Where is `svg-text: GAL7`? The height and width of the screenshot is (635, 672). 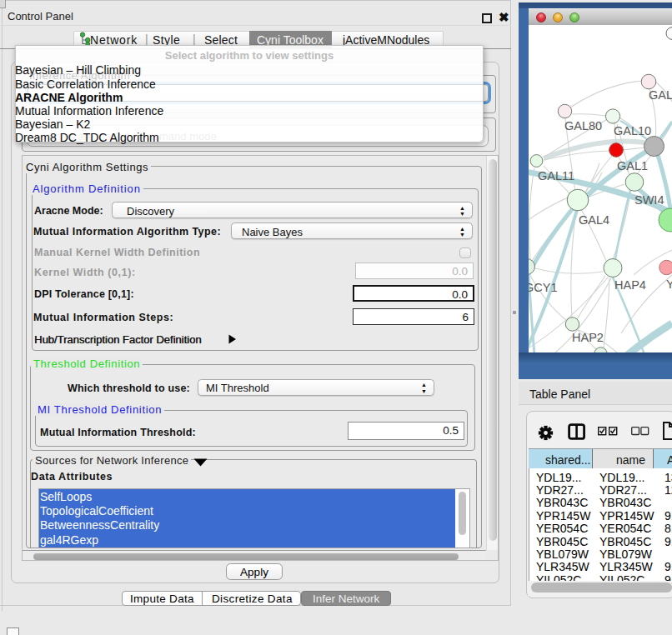
svg-text: GAL7 is located at coordinates (660, 95).